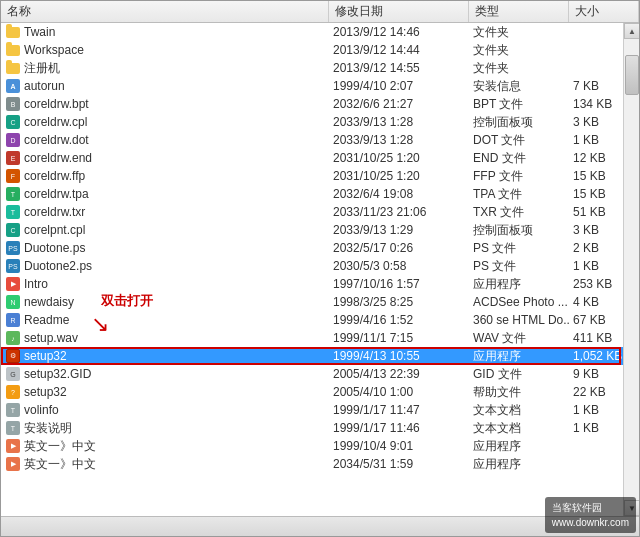  I want to click on file-type-cell: TPA 文件, so click(519, 194).